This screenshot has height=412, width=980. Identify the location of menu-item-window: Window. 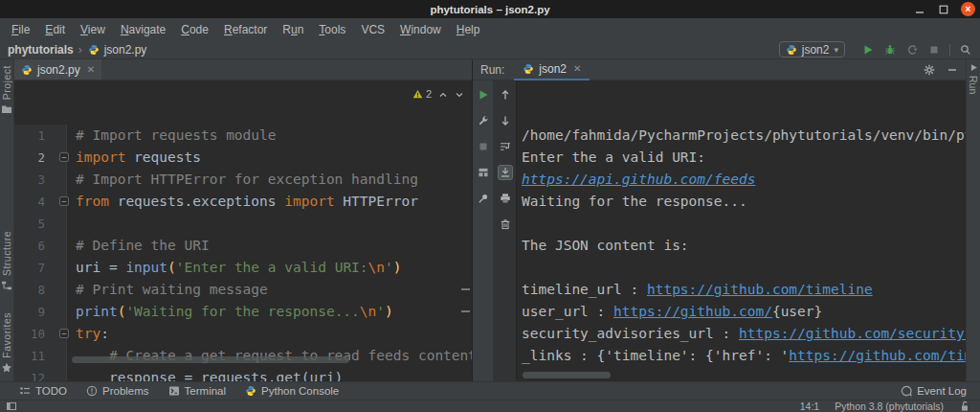
(421, 30).